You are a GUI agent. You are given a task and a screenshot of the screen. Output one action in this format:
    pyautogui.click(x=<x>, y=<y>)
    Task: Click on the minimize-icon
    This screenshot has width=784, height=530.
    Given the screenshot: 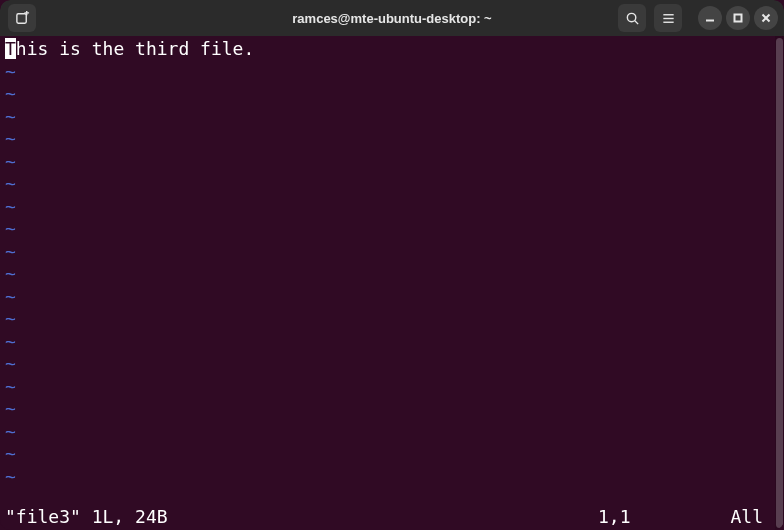 What is the action you would take?
    pyautogui.click(x=710, y=18)
    